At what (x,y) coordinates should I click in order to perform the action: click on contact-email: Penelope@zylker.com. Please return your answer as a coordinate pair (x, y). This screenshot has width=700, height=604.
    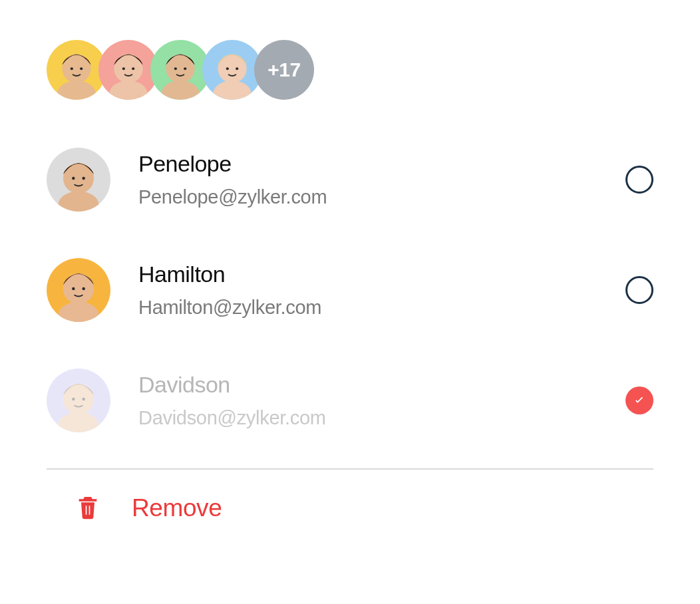
    Looking at the image, I should click on (368, 197).